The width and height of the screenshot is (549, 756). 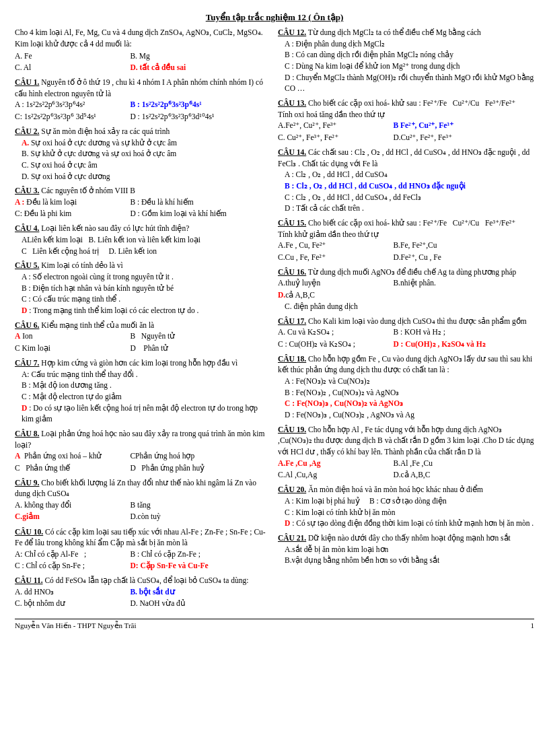 I want to click on cau2: CÂU 2. Sự ăn mòn điện hoá xảy ra các quá…, so click(x=143, y=153).